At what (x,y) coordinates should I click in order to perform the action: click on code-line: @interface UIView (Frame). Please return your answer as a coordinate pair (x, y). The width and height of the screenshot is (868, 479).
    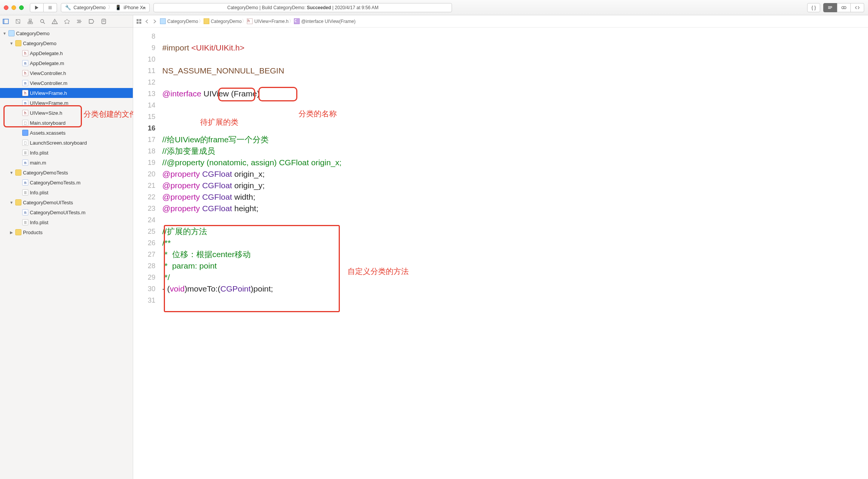
    Looking at the image, I should click on (515, 94).